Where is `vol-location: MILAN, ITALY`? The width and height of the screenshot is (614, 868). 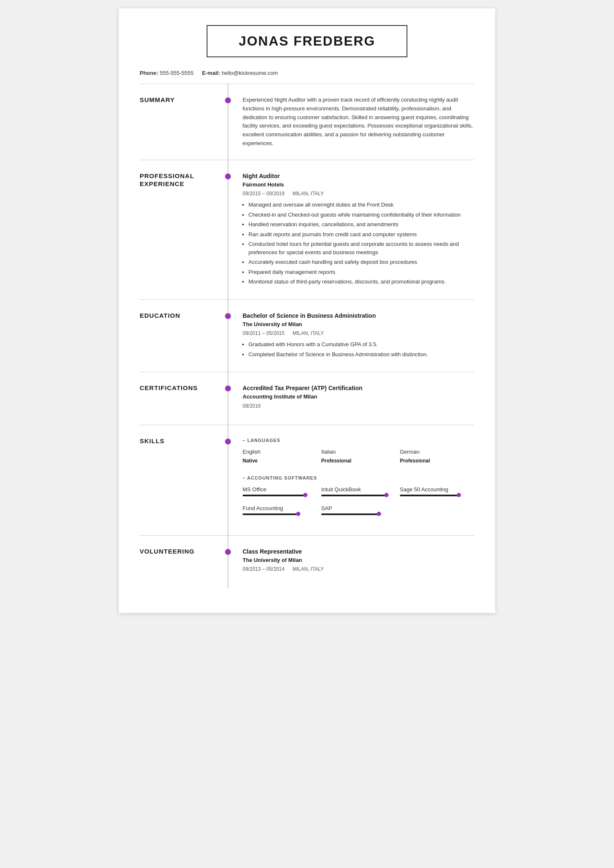 vol-location: MILAN, ITALY is located at coordinates (308, 569).